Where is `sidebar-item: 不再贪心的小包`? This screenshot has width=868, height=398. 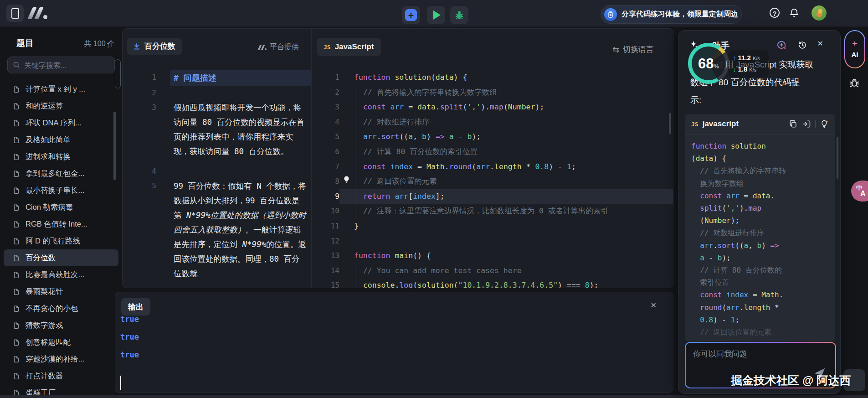
sidebar-item: 不再贪心的小包 is located at coordinates (61, 308).